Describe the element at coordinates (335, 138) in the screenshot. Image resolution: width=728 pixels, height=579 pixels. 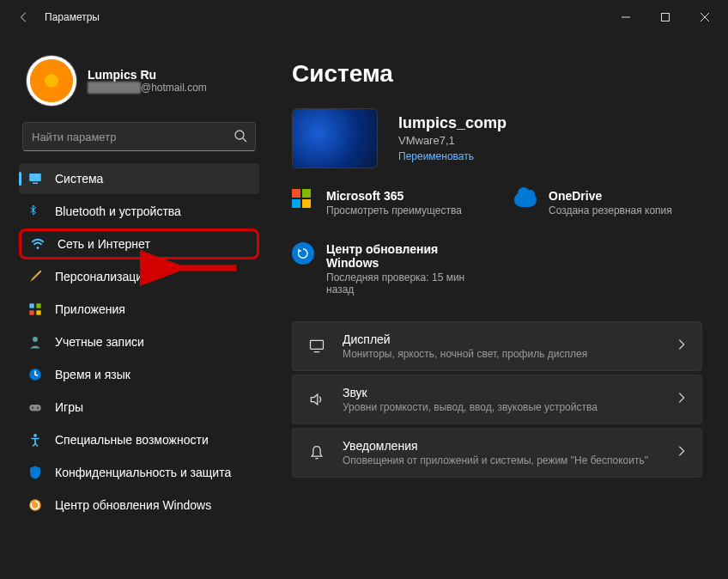
I see `device-image` at that location.